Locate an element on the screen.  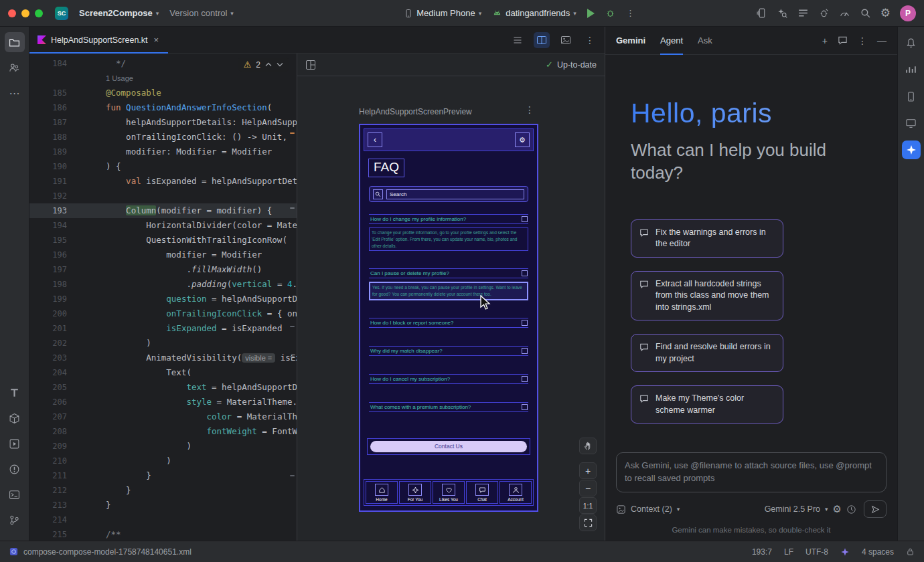
device-mirroring-icon is located at coordinates (762, 13).